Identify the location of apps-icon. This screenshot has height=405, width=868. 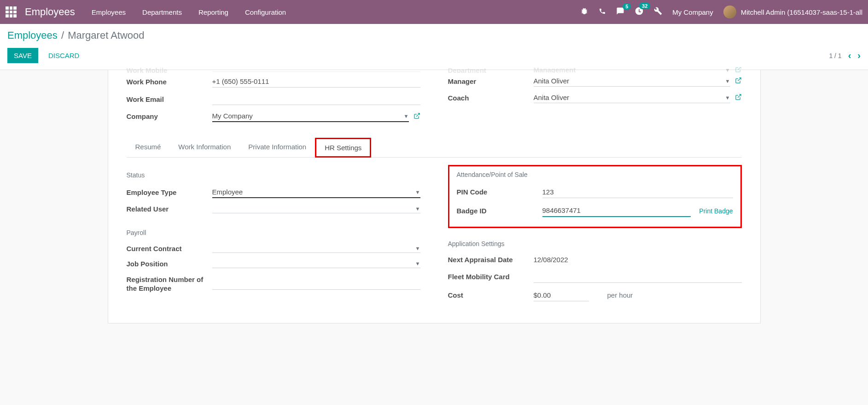
(11, 12).